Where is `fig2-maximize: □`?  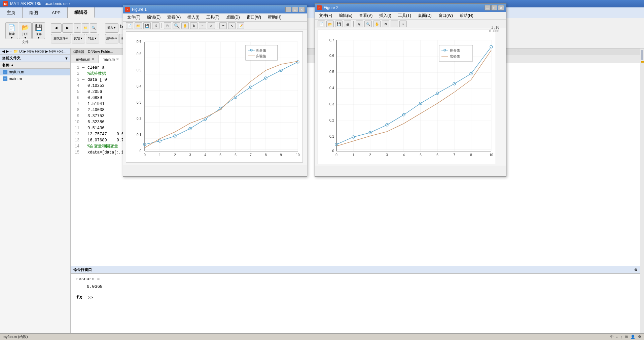 fig2-maximize: □ is located at coordinates (494, 8).